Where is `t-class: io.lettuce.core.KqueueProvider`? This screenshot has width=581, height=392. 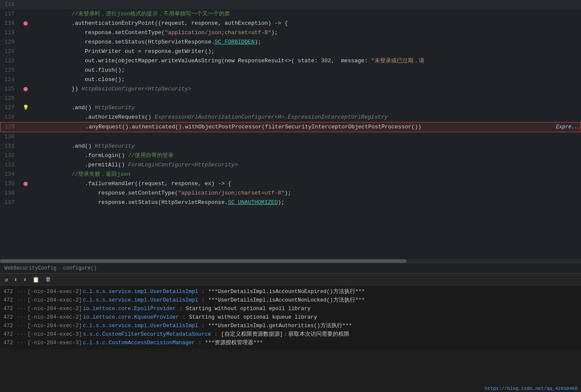 t-class: io.lettuce.core.KqueueProvider is located at coordinates (131, 317).